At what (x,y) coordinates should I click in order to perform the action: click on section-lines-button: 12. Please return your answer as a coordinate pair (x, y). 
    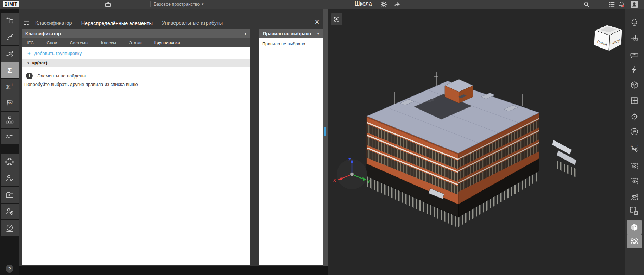
    Looking at the image, I should click on (634, 149).